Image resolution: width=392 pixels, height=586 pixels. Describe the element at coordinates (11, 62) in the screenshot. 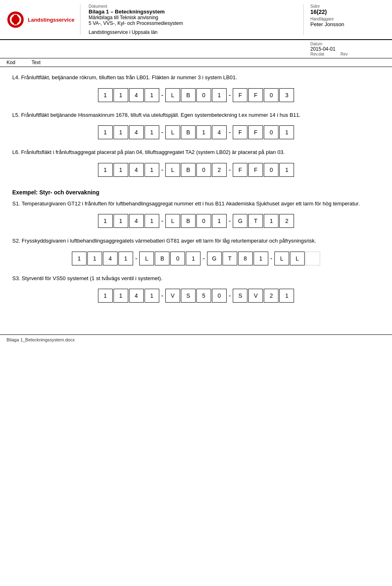

I see `kod-label: Kod` at that location.